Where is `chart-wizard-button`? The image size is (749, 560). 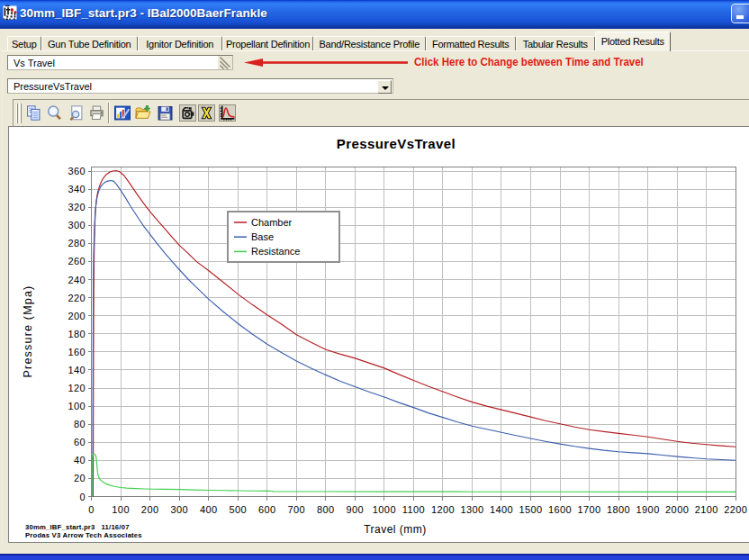 chart-wizard-button is located at coordinates (122, 113).